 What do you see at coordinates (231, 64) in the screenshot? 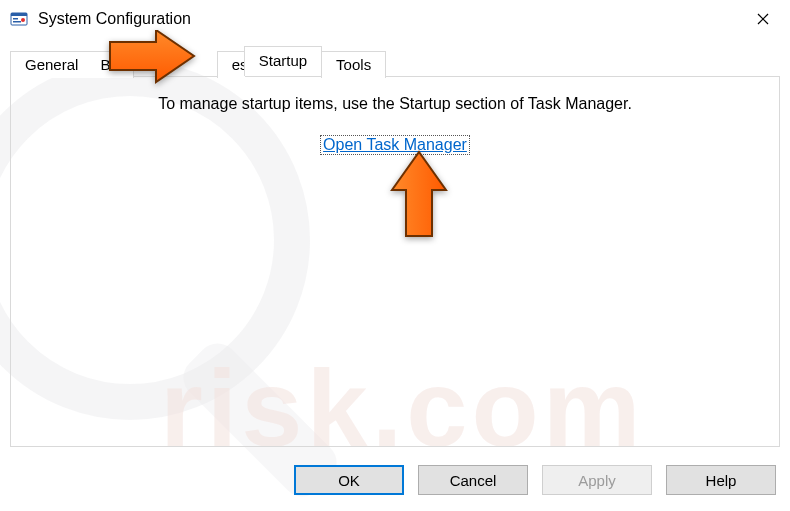
I see `tab-services-obscured: es` at bounding box center [231, 64].